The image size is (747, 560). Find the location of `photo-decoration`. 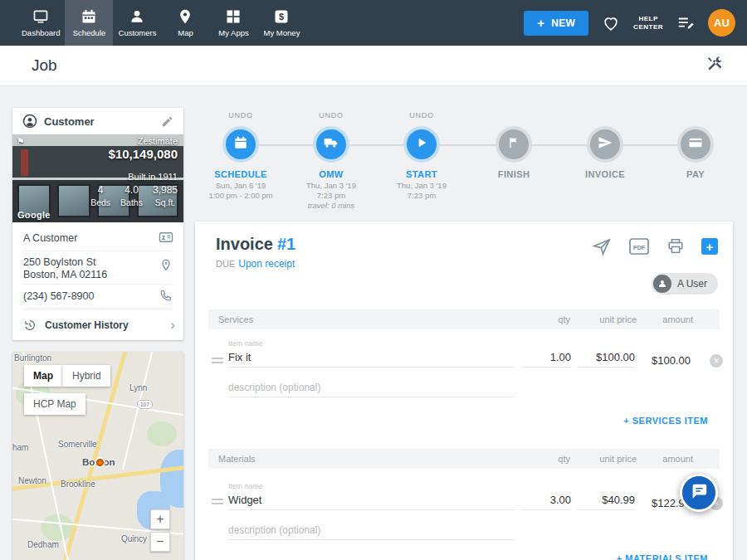

photo-decoration is located at coordinates (25, 163).